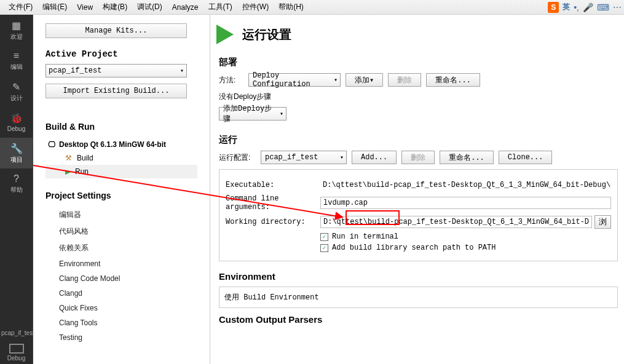  What do you see at coordinates (291, 7) in the screenshot?
I see `menu-help: 帮助(H)` at bounding box center [291, 7].